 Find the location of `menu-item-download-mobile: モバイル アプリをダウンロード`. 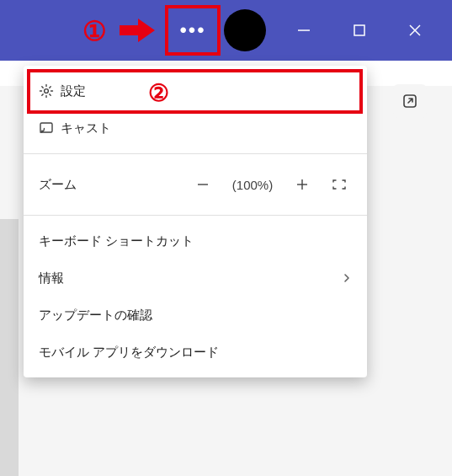

menu-item-download-mobile: モバイル アプリをダウンロード is located at coordinates (195, 352).